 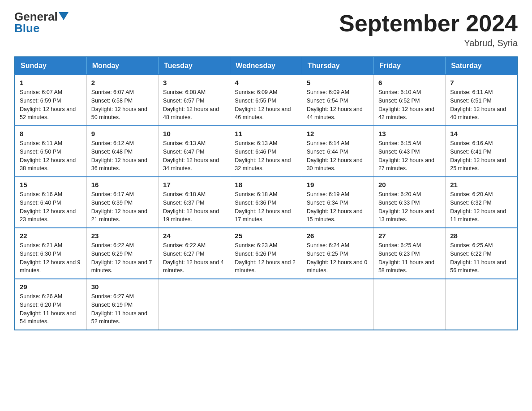 What do you see at coordinates (428, 30) in the screenshot?
I see `title-area: September 2024 Yabrud, Syria` at bounding box center [428, 30].